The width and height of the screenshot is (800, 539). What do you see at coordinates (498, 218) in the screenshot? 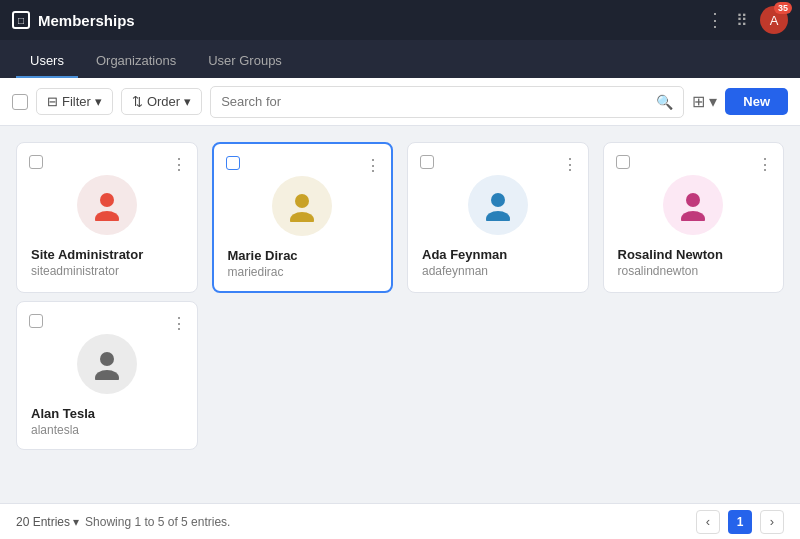
I see `user-card-ada-feynman: ⋮ Ada Feynman adafeynman` at bounding box center [498, 218].